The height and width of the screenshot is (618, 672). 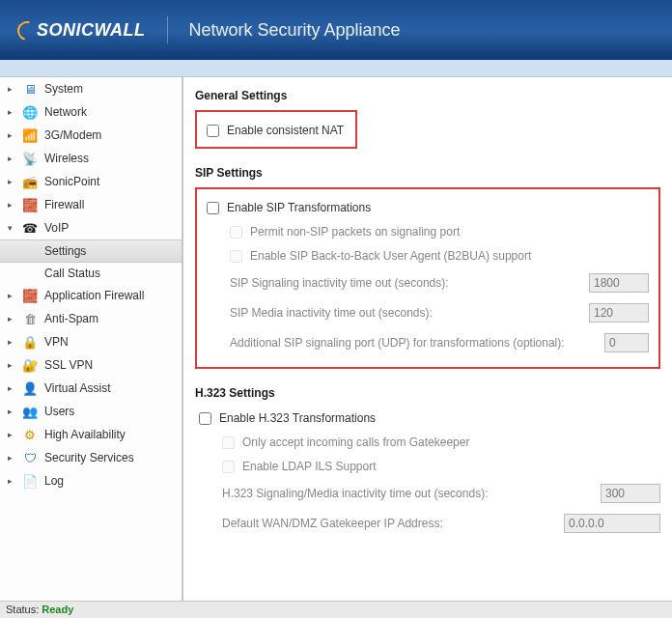 I want to click on sidebar-item-network: 🌐 Network, so click(x=91, y=112).